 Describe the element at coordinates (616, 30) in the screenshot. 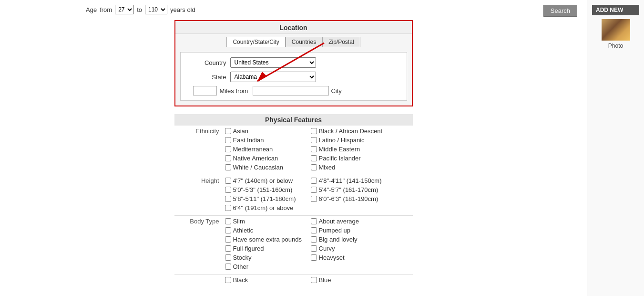

I see `photo-thumbnail` at that location.